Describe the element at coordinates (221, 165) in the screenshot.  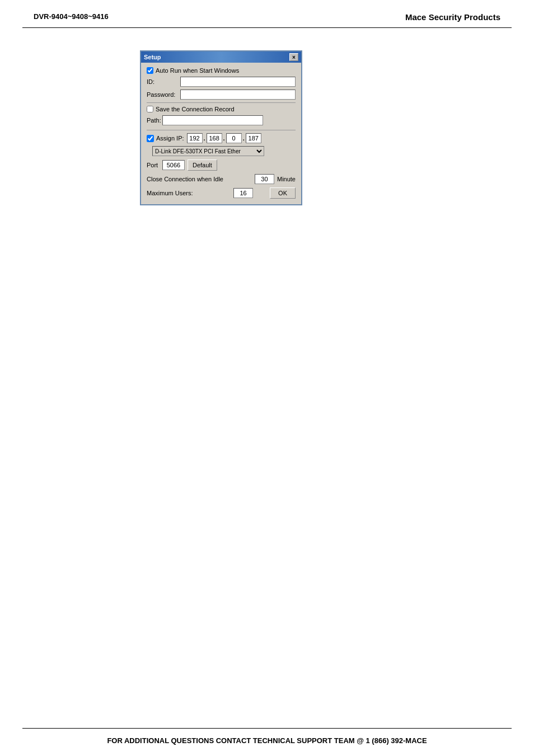
I see `port-row: Port Default` at that location.